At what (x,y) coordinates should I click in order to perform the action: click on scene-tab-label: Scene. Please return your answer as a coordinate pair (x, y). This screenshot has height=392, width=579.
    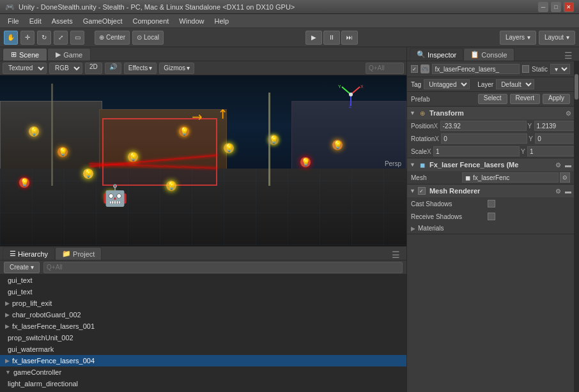
    Looking at the image, I should click on (29, 55).